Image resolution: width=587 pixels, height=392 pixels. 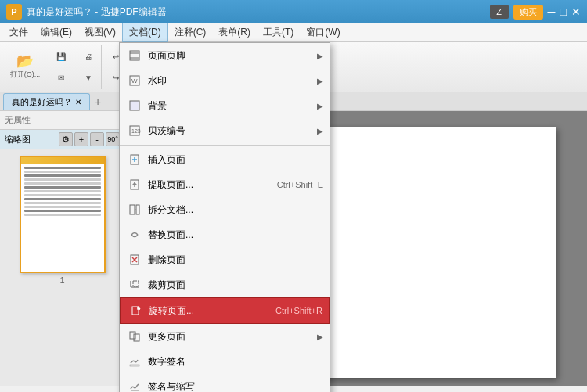 What do you see at coordinates (236, 285) in the screenshot?
I see `crop-page-label: 裁剪页面` at bounding box center [236, 285].